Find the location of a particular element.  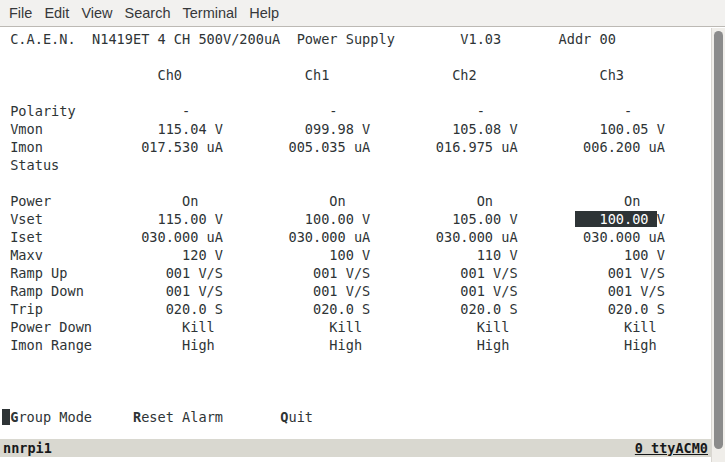

row-imon-range: Imon Range High High High High is located at coordinates (356, 345).